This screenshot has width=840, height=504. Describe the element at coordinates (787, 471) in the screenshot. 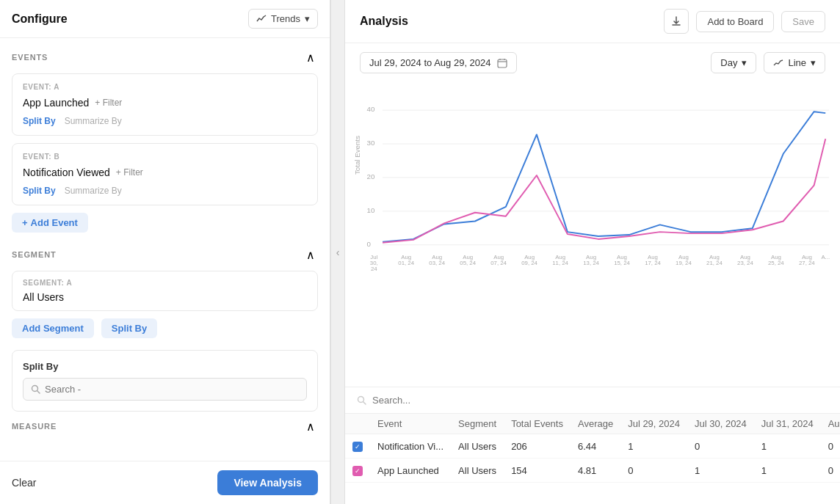

I see `row2-jul31: 1` at that location.